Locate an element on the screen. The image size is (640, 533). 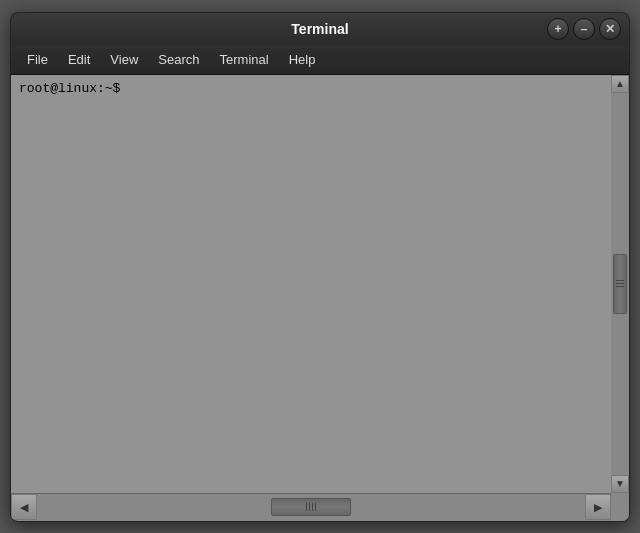
scroll-left-button: ◀ is located at coordinates (24, 507).